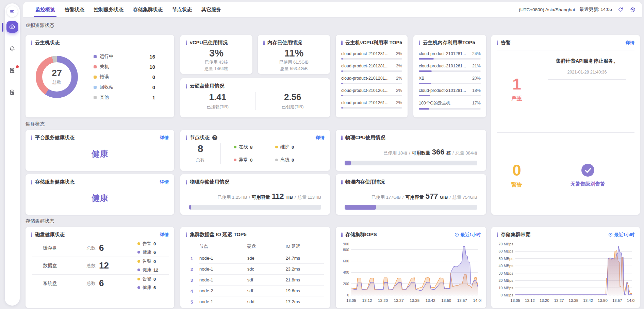 This screenshot has height=309, width=644. What do you see at coordinates (294, 69) in the screenshot?
I see `memory-total: 总量 553.4GiB` at bounding box center [294, 69].